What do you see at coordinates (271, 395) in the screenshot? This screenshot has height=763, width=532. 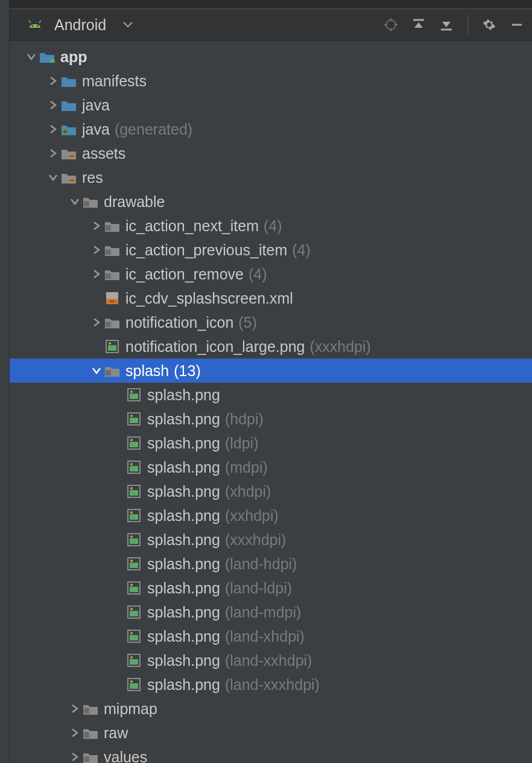 I see `tree-row: splash.png` at bounding box center [271, 395].